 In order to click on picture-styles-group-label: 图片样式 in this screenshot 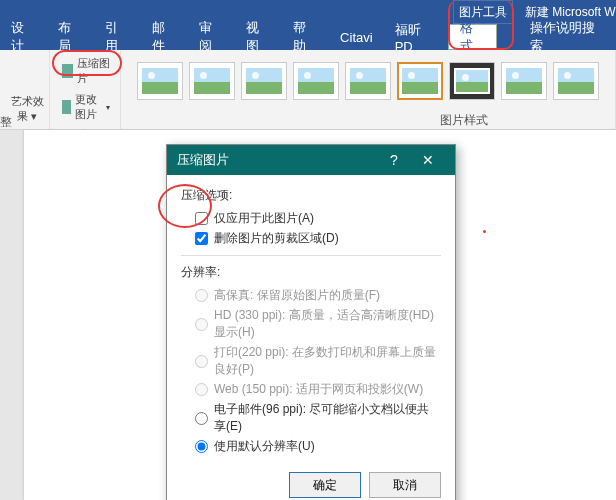, I will do `click(464, 120)`.